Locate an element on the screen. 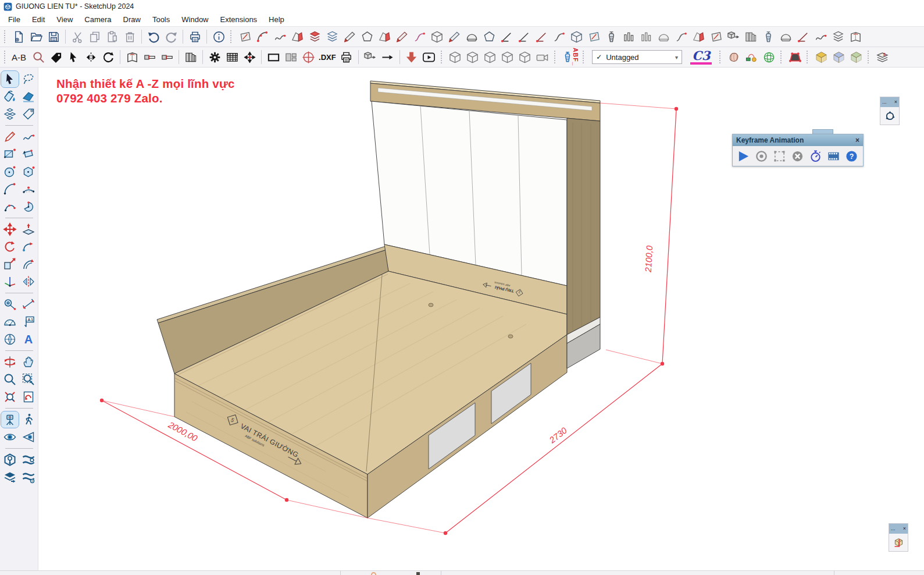 This screenshot has width=924, height=575. paste-button is located at coordinates (112, 37).